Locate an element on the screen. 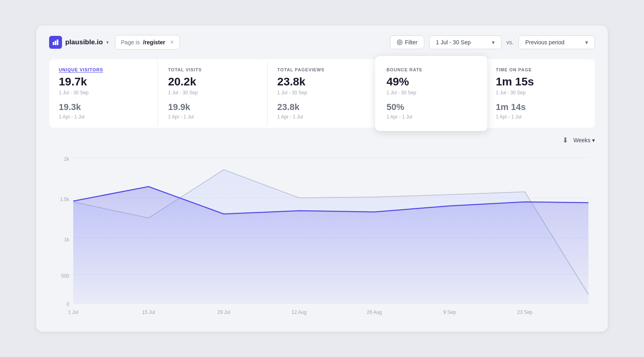  weeks-button: Weeks ▾ is located at coordinates (584, 140).